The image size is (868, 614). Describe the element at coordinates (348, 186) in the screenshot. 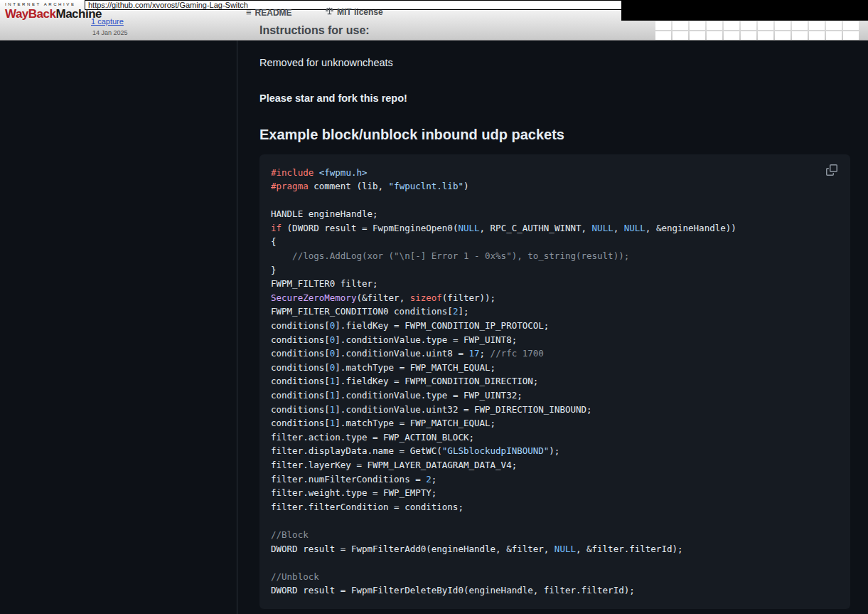

I see `code-token: comment (lib,` at that location.